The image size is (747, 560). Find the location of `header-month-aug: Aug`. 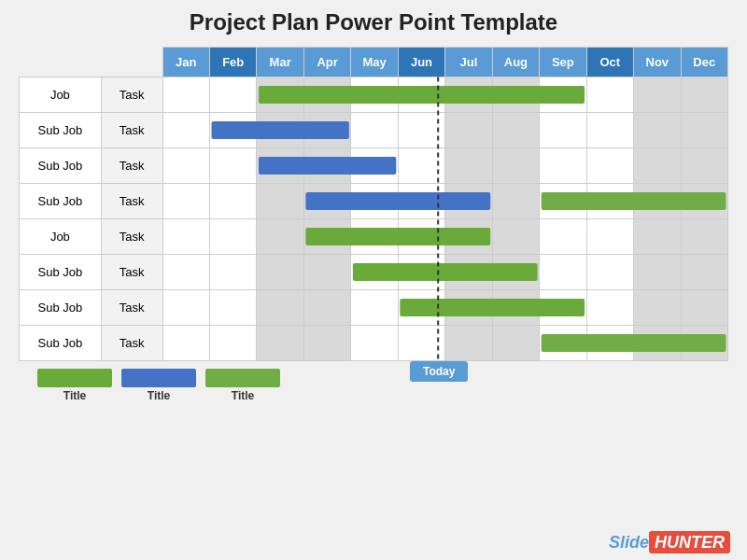

header-month-aug: Aug is located at coordinates (515, 63).